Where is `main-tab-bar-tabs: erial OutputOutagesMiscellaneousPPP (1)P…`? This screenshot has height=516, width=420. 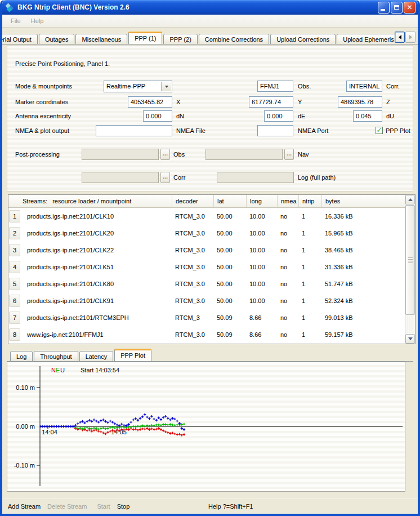 main-tab-bar-tabs: erial OutputOutagesMiscellaneousPPP (1)P… is located at coordinates (202, 38).